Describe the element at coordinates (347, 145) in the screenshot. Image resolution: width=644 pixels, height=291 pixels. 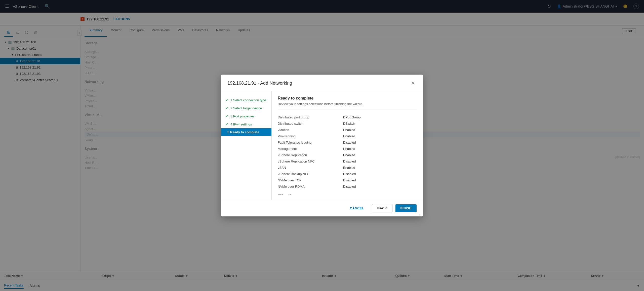
I see `wizard-content-area: Ready to complete Review your settings s…` at that location.